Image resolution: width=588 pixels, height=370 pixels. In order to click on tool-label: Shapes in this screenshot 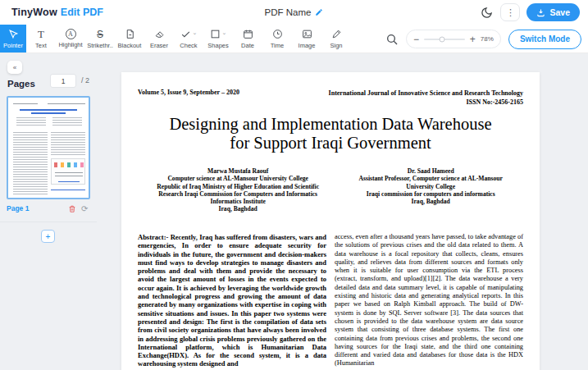, I will do `click(218, 46)`.